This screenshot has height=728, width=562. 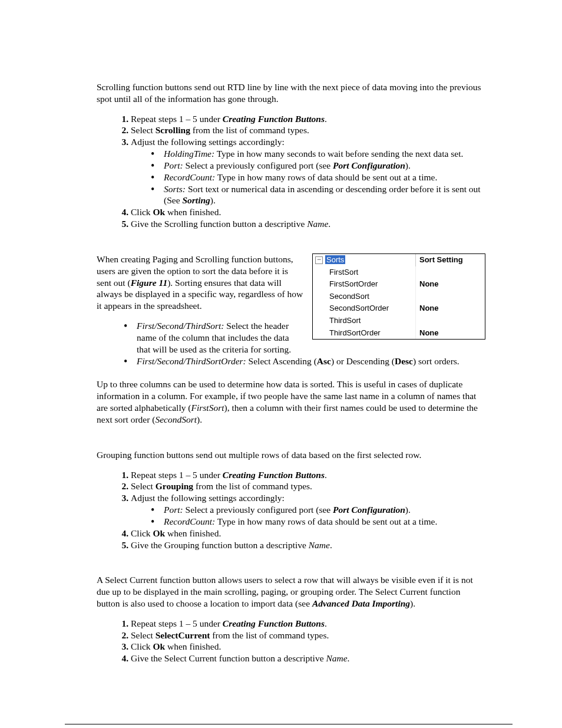 What do you see at coordinates (183, 635) in the screenshot?
I see `term: SelectCurrent` at bounding box center [183, 635].